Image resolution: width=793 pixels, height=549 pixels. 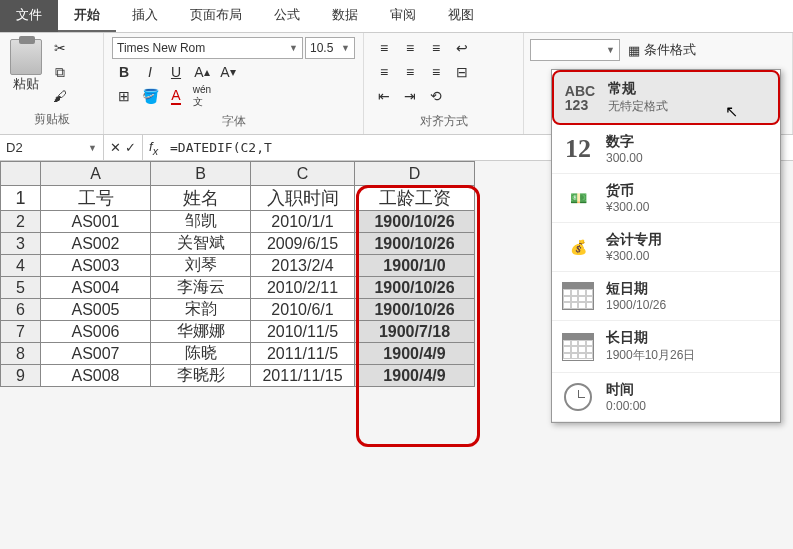 What do you see at coordinates (116, 148) in the screenshot?
I see `cancel-formula-button: ✕` at bounding box center [116, 148].